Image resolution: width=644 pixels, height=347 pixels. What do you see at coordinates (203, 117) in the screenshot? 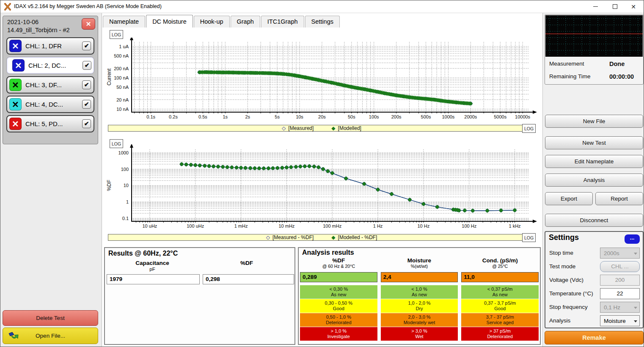
I see `svg-text: 0.5s` at bounding box center [203, 117].